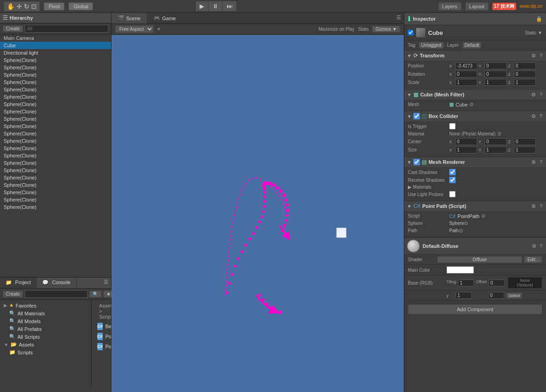 This screenshot has height=392, width=546. Describe the element at coordinates (541, 207) in the screenshot. I see `point-path-help-icon: ?` at that location.